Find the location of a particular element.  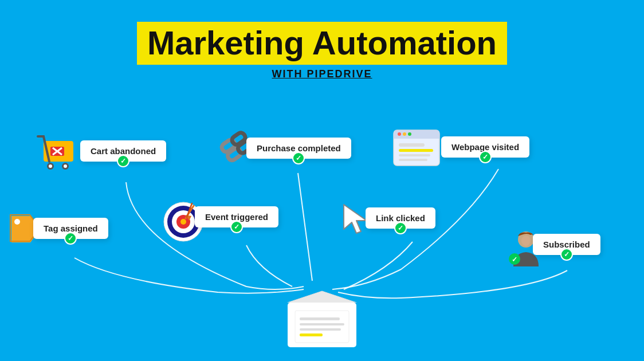

cart-icon is located at coordinates (57, 152).